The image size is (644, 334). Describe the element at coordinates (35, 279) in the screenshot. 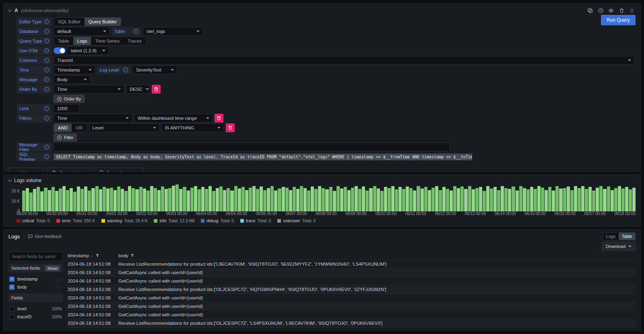

I see `selected-field-timestamp: ✓timestamp⋮⋮` at that location.